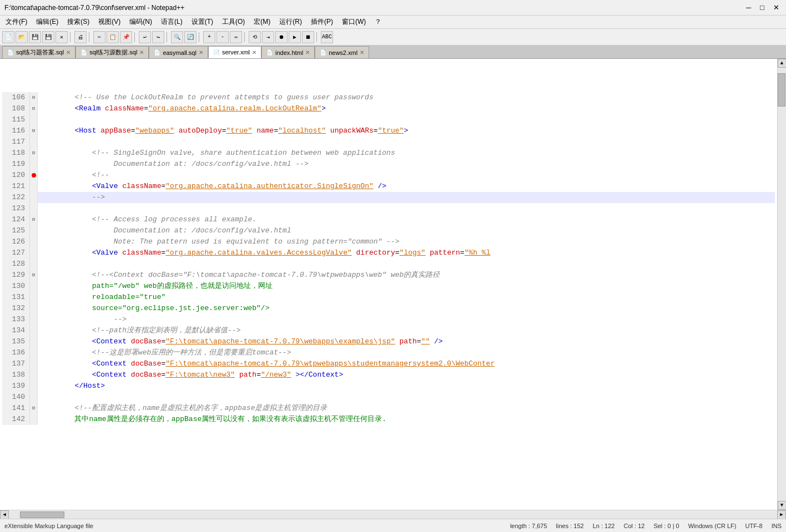 The width and height of the screenshot is (786, 532). Describe the element at coordinates (177, 37) in the screenshot. I see `tb-find: 🔍` at that location.